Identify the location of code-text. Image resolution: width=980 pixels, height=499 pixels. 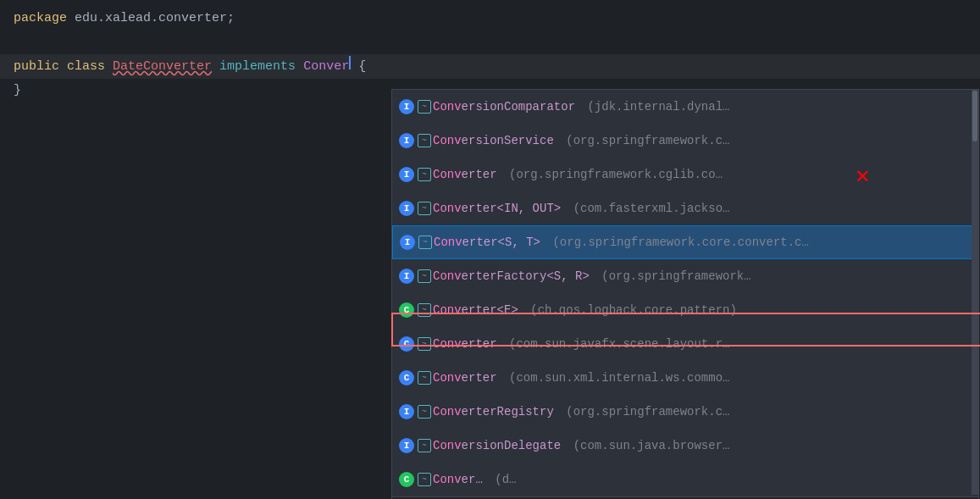
(71, 19).